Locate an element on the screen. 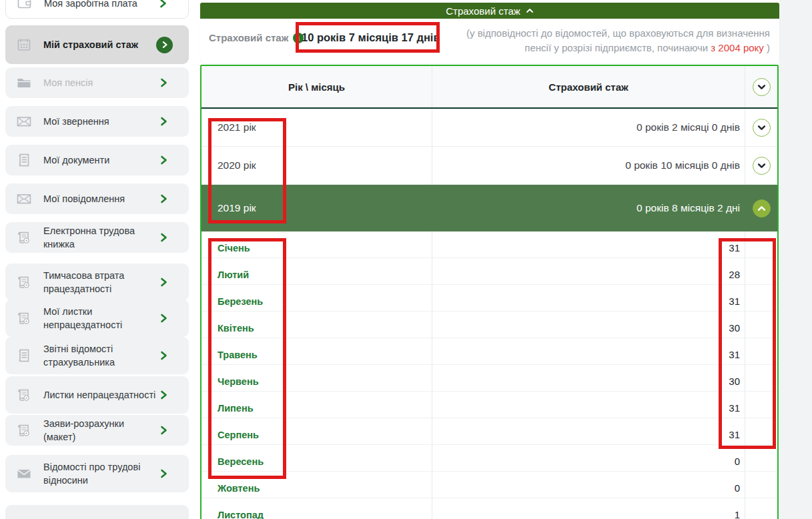 This screenshot has height=519, width=812. month-label: Червень is located at coordinates (238, 382).